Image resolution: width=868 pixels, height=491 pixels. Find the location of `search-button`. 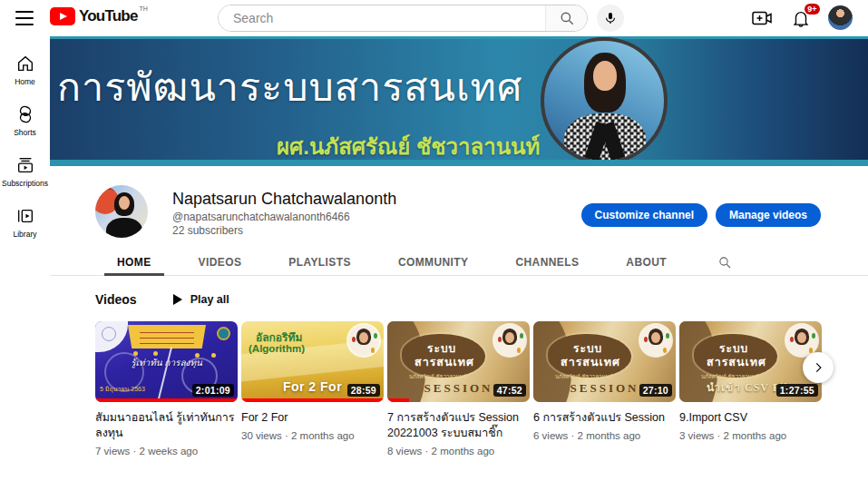

search-button is located at coordinates (566, 18).